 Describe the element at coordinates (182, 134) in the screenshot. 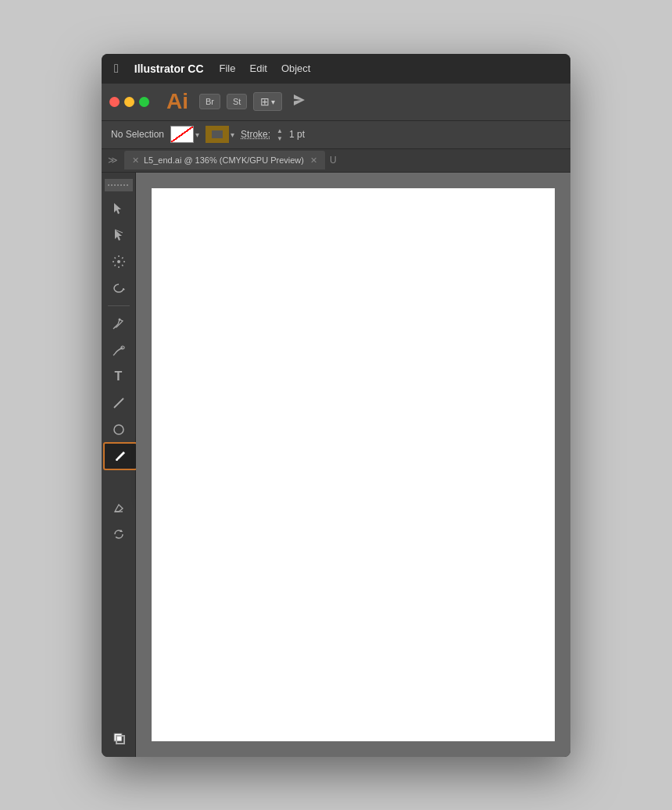

I see `fill-swatch` at that location.